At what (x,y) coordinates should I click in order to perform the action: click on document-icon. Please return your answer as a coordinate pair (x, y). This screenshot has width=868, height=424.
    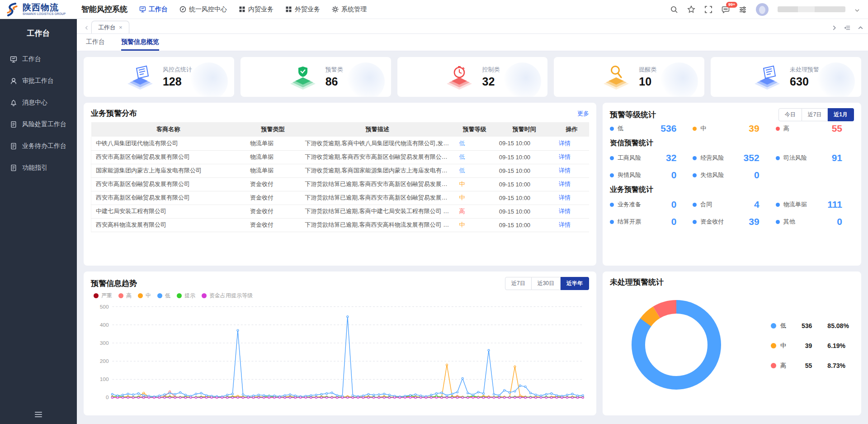
    Looking at the image, I should click on (14, 168).